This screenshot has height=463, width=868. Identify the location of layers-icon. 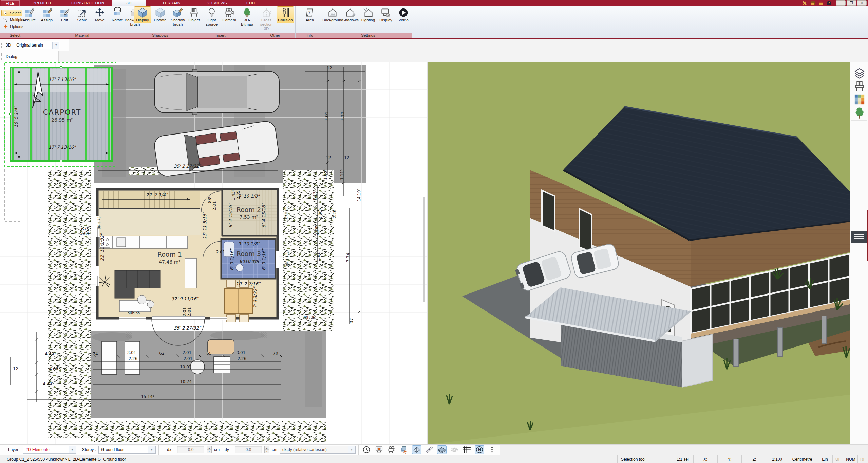
(860, 73).